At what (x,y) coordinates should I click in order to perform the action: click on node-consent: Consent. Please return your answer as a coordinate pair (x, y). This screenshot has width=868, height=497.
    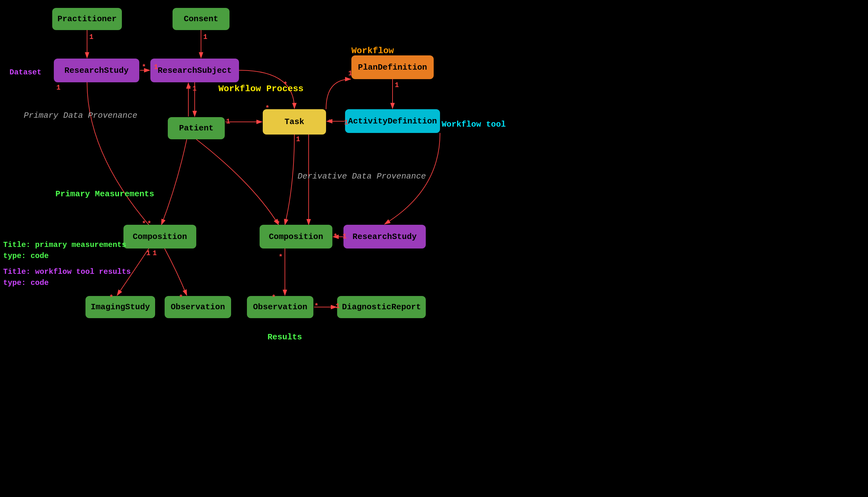
    Looking at the image, I should click on (201, 19).